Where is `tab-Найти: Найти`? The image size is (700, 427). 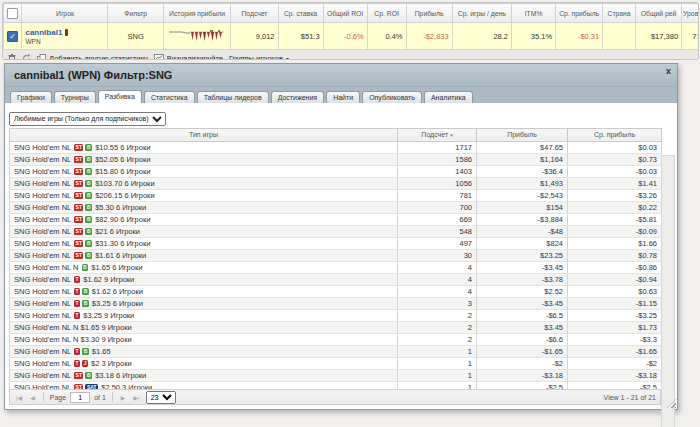
tab-Найти: Найти is located at coordinates (343, 97).